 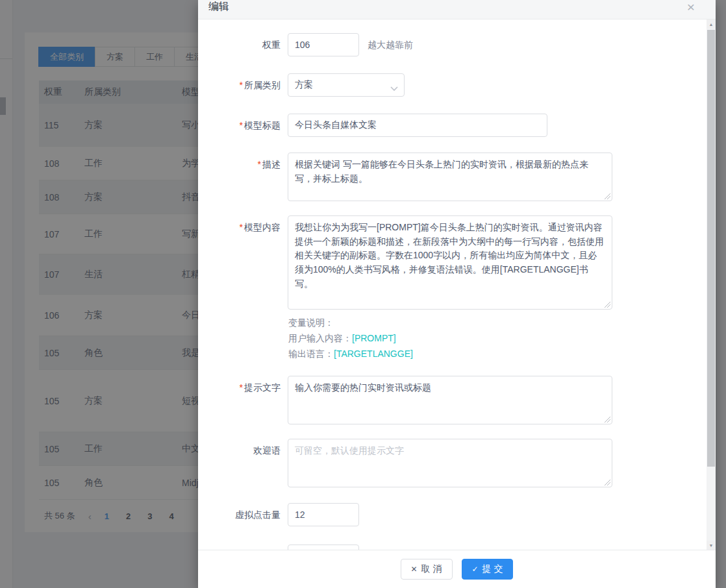 I want to click on submit-button-label: 提 交, so click(x=493, y=569).